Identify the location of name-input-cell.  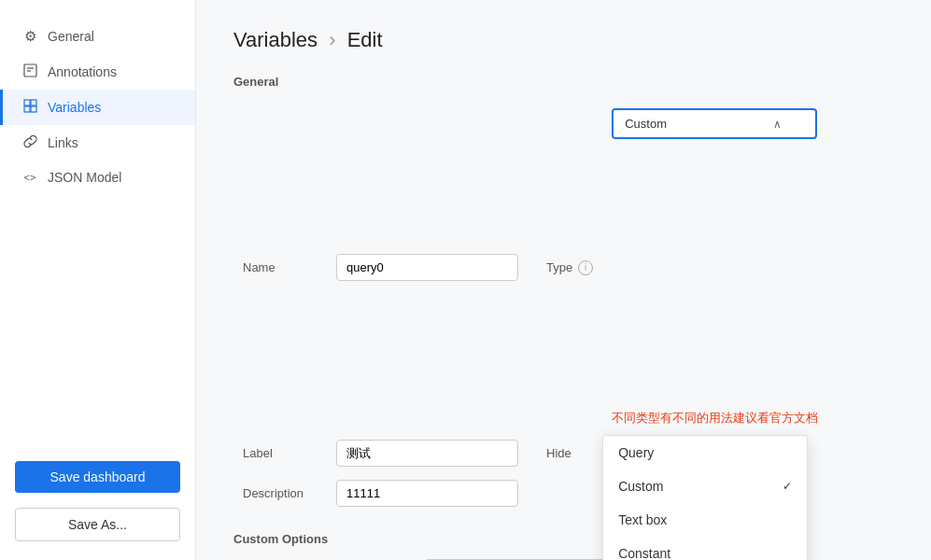
(428, 267).